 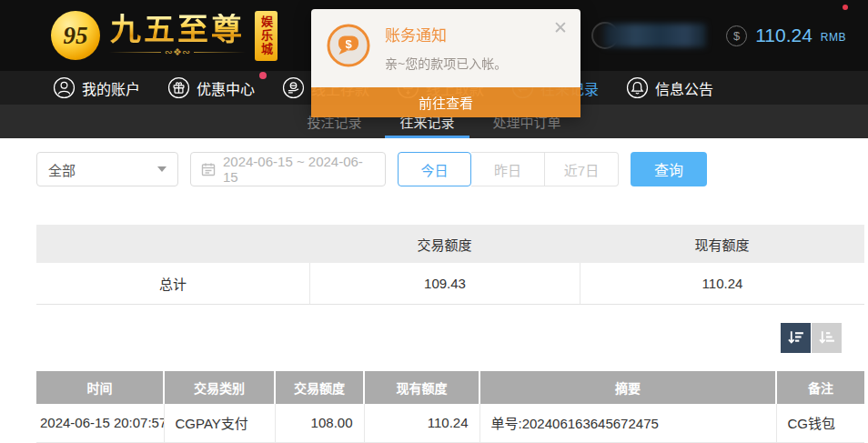 I want to click on dollar-icon: $, so click(x=737, y=36).